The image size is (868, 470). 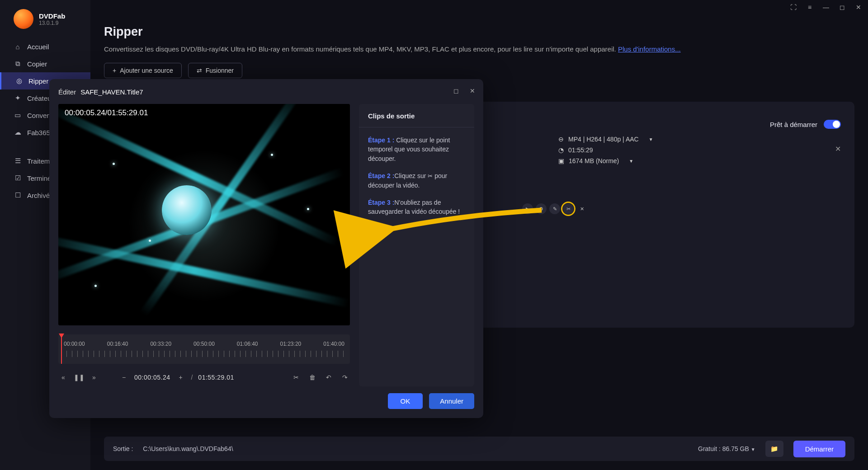 I want to click on playback-controls: « ❚❚ » − 00:00:05.24 + / 01:55:29.01 ✂ 🗑…, so click(x=204, y=377).